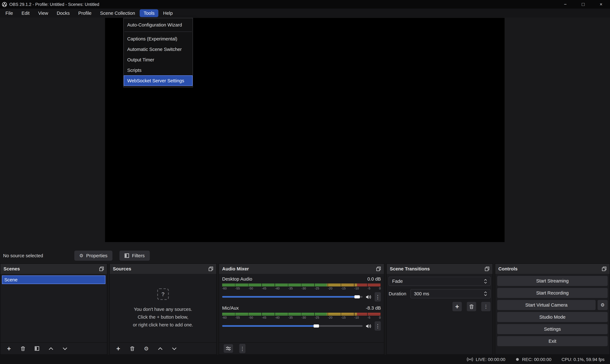 The image size is (610, 364). Describe the element at coordinates (9, 13) in the screenshot. I see `menu-file: File` at that location.